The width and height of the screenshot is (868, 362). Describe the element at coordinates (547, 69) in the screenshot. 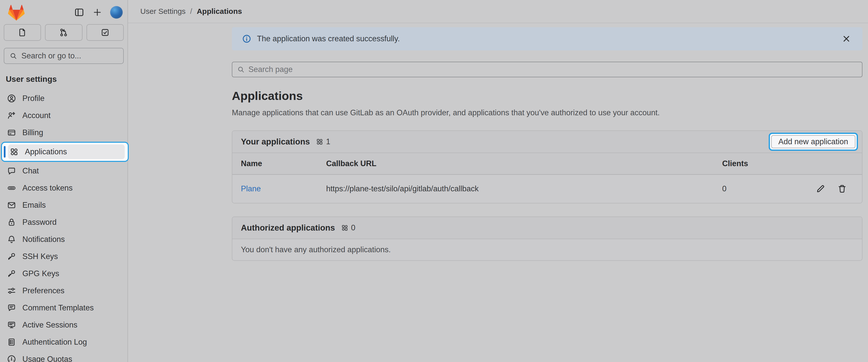

I see `page-search-field` at that location.